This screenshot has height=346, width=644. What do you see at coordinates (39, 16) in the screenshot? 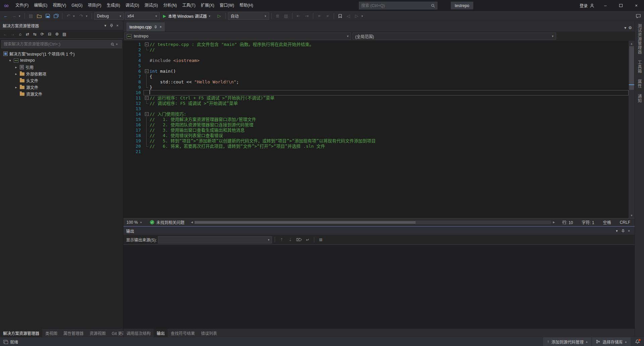
I see `open-file-icon` at bounding box center [39, 16].